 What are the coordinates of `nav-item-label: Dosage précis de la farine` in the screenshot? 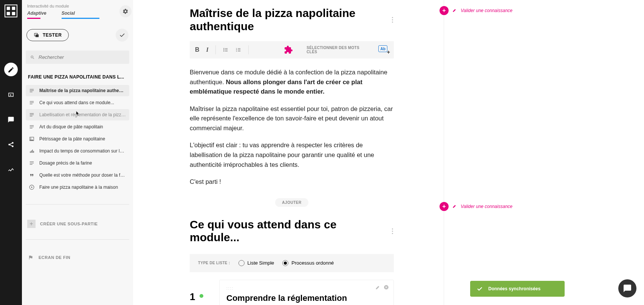 It's located at (66, 163).